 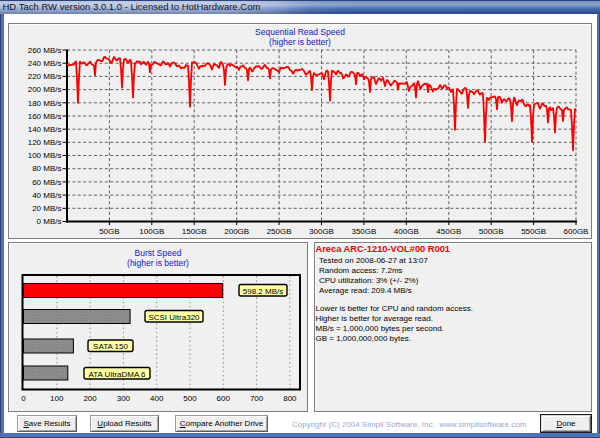 I want to click on svg-text: 400, so click(x=157, y=398).